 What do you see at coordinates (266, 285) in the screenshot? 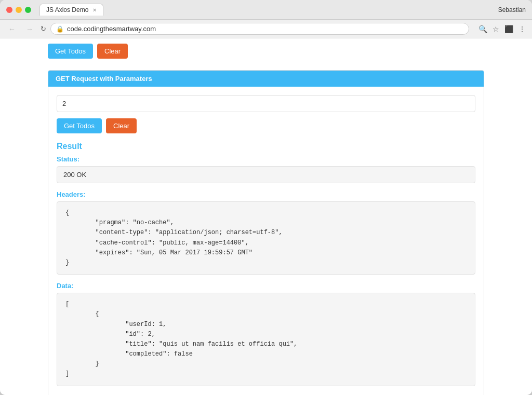
I see `data-label: Data:` at bounding box center [266, 285].